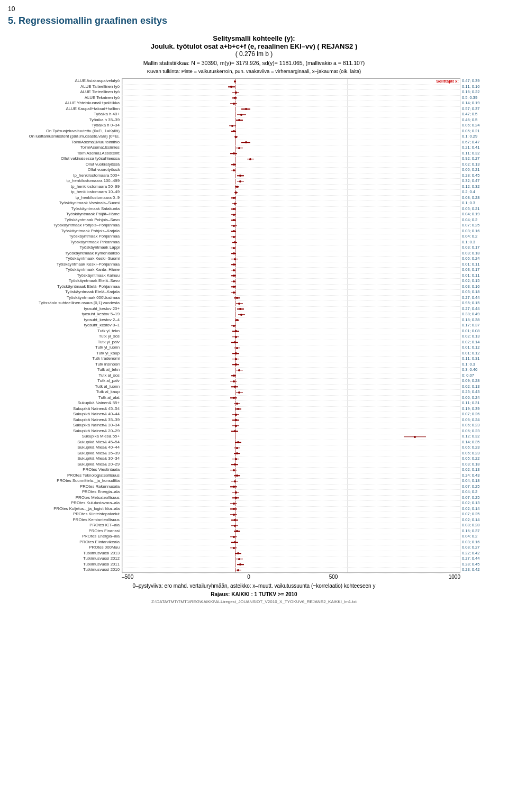  Describe the element at coordinates (481, 193) in the screenshot. I see `value-label: 0.2; 0.4` at that location.